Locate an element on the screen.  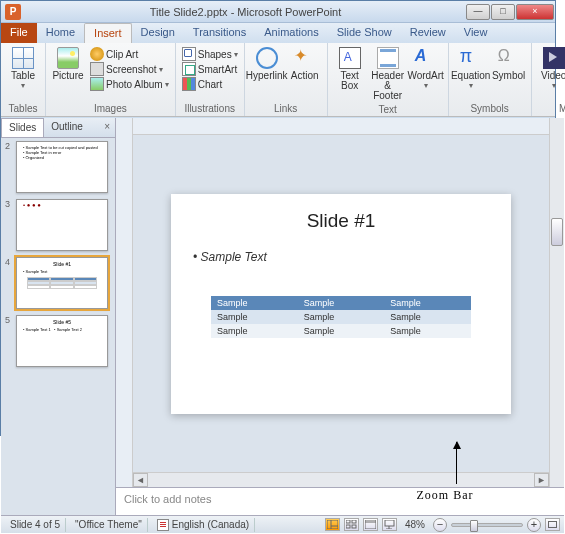
panel-close-button: × is located at coordinates (107, 128).